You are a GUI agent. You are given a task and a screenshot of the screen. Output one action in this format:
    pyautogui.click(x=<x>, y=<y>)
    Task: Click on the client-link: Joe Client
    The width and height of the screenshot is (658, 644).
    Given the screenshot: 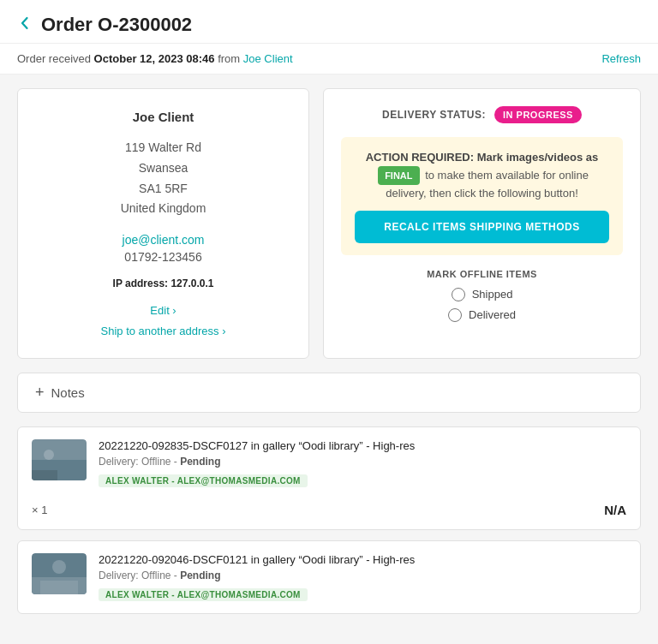 What is the action you would take?
    pyautogui.click(x=268, y=58)
    